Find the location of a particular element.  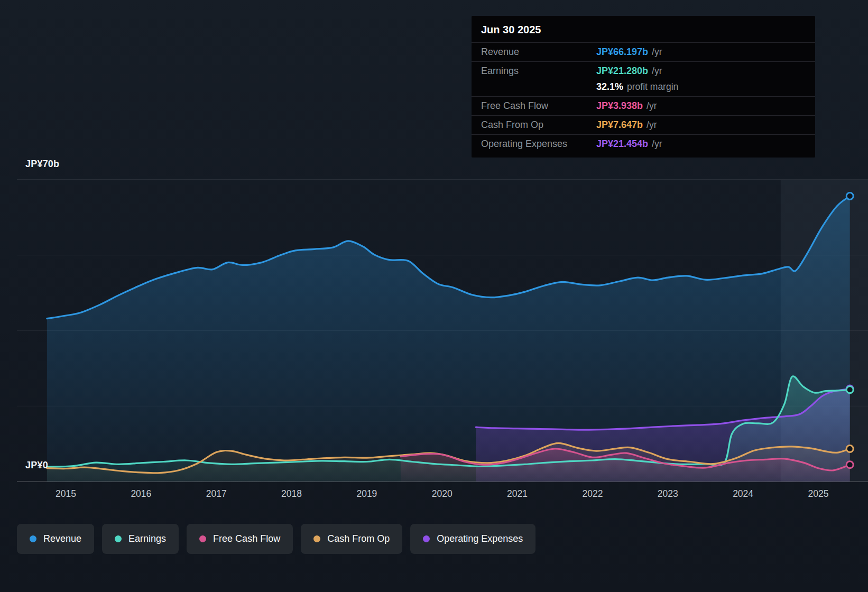

cash-from-op-endpoint is located at coordinates (850, 449).